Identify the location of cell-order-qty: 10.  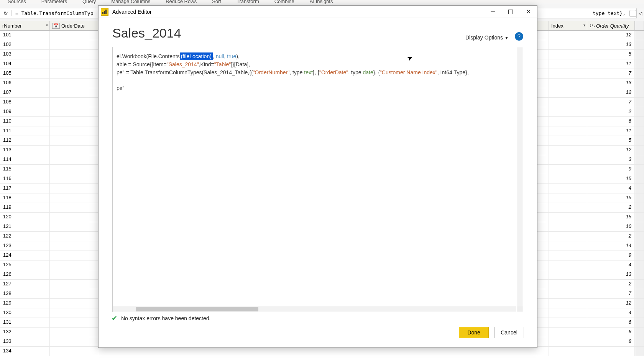
(611, 227).